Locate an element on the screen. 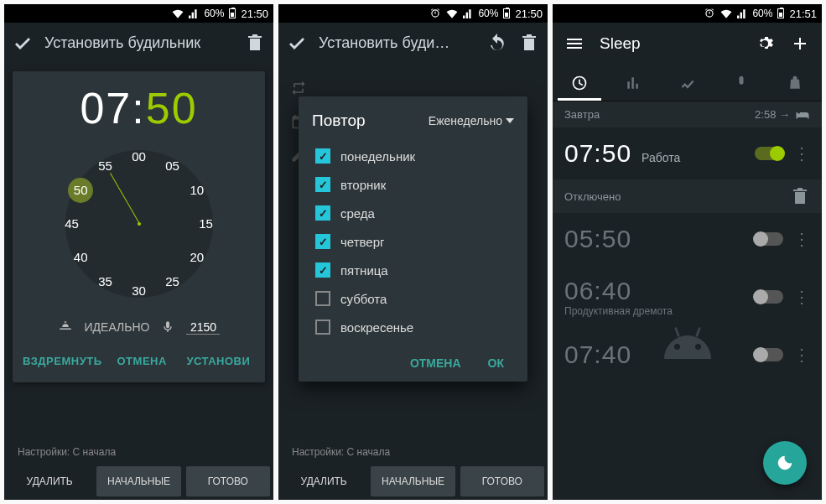 The width and height of the screenshot is (826, 504). tab-alarms is located at coordinates (579, 82).